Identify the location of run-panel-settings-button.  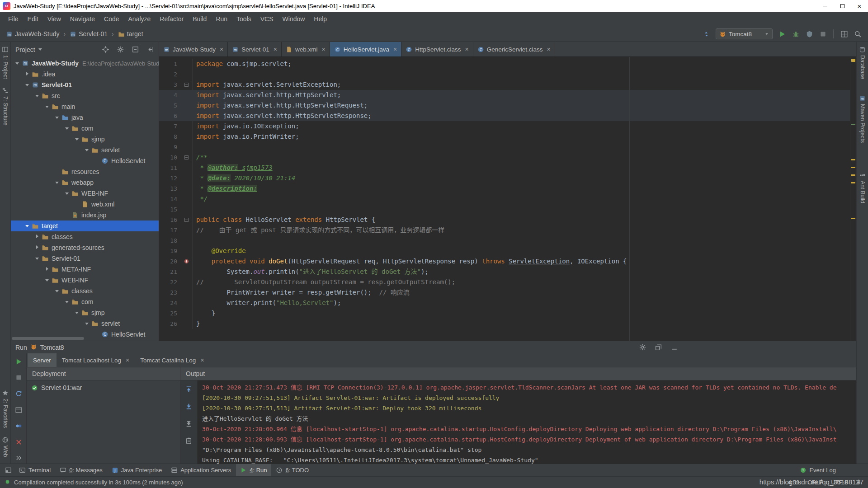
(642, 347).